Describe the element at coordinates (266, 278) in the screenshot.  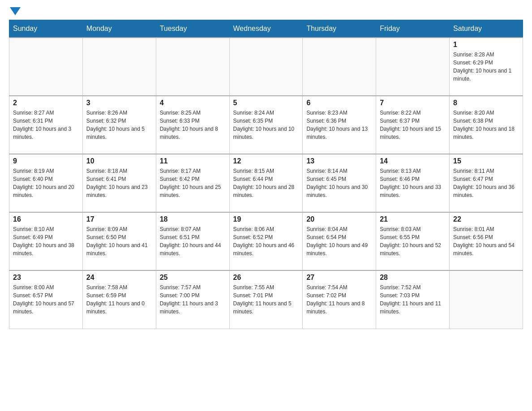
I see `day-number: 26` at that location.